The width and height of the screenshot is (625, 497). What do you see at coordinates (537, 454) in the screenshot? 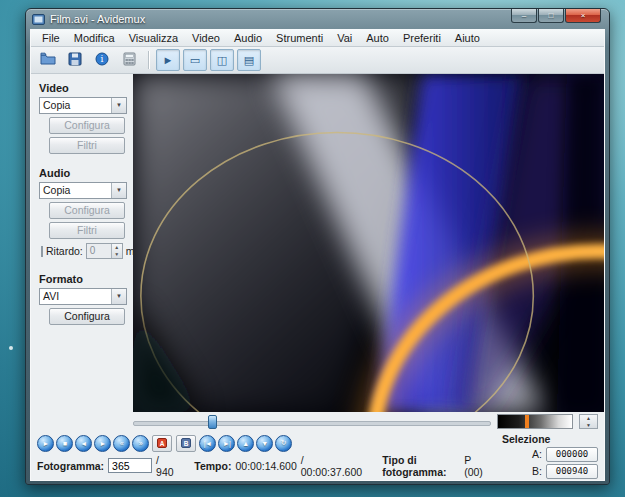
I see `selection-a-label: A:` at bounding box center [537, 454].